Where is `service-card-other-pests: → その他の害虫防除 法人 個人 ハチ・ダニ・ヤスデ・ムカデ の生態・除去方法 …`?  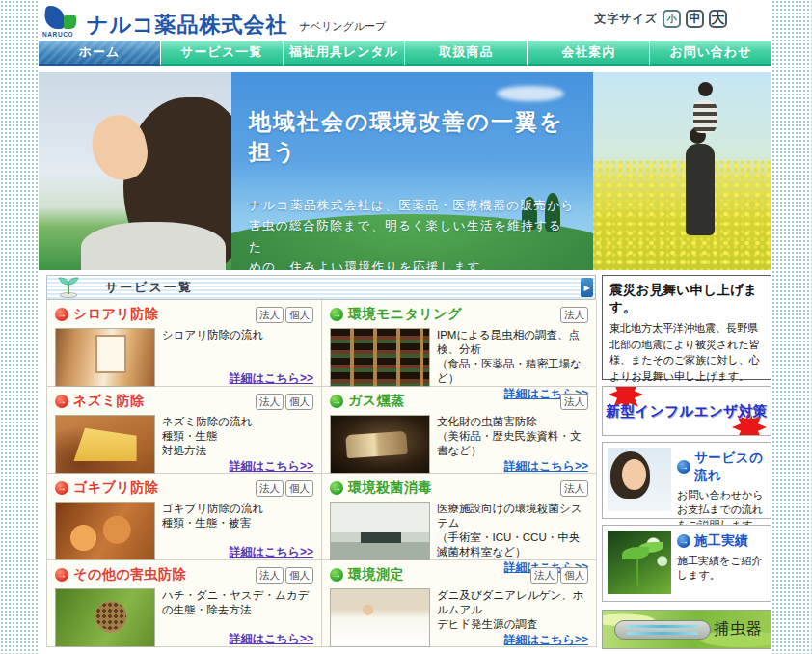
service-card-other-pests: → その他の害虫防除 法人 個人 ハチ・ダニ・ヤスデ・ムカデ の生態・除去方法 … is located at coordinates (185, 604).